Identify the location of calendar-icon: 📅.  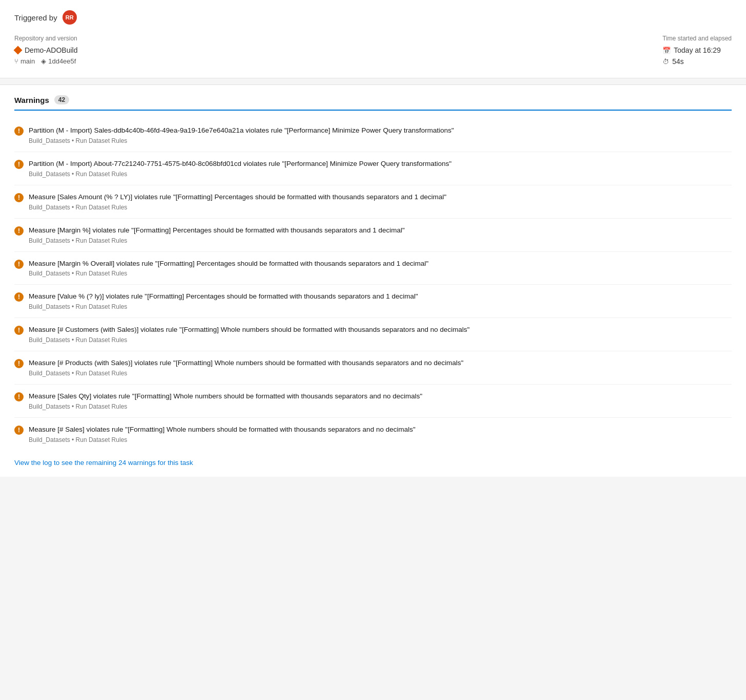
(667, 50).